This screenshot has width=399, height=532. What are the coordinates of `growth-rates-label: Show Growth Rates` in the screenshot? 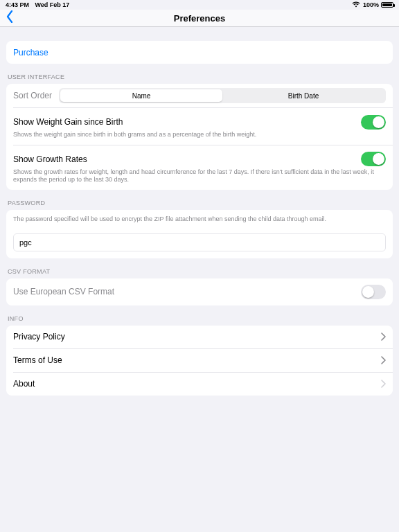 It's located at (187, 159).